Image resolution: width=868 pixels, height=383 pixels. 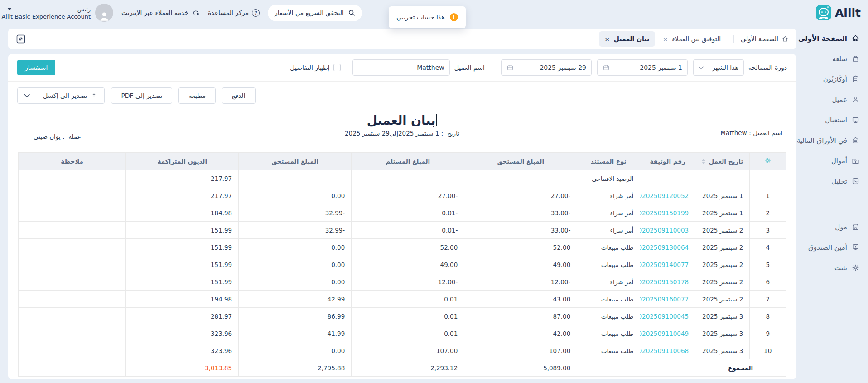 What do you see at coordinates (627, 39) in the screenshot?
I see `tab-customer-statement: بيان العميل ×` at bounding box center [627, 39].